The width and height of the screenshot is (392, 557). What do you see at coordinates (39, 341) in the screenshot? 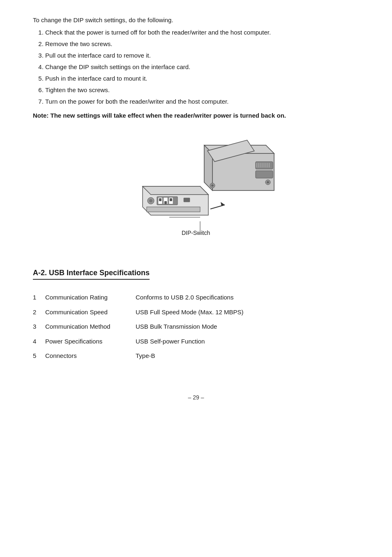
I see `spec-num: 4` at bounding box center [39, 341].